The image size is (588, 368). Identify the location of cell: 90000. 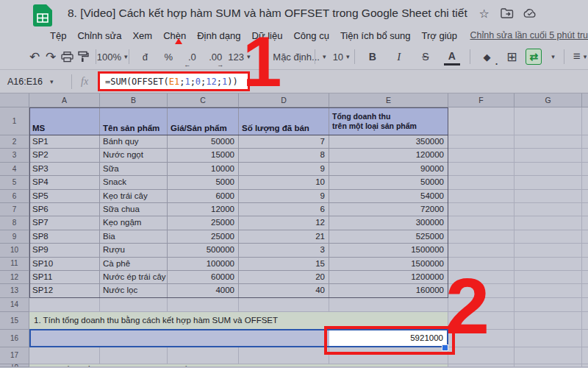
(389, 169).